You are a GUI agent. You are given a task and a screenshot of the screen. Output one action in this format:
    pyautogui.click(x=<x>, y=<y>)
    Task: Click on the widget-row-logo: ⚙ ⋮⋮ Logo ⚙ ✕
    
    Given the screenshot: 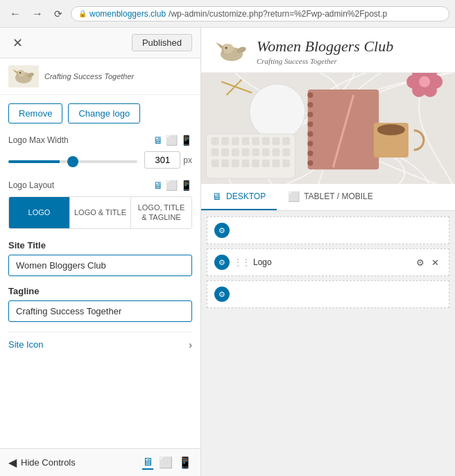 What is the action you would take?
    pyautogui.click(x=328, y=262)
    